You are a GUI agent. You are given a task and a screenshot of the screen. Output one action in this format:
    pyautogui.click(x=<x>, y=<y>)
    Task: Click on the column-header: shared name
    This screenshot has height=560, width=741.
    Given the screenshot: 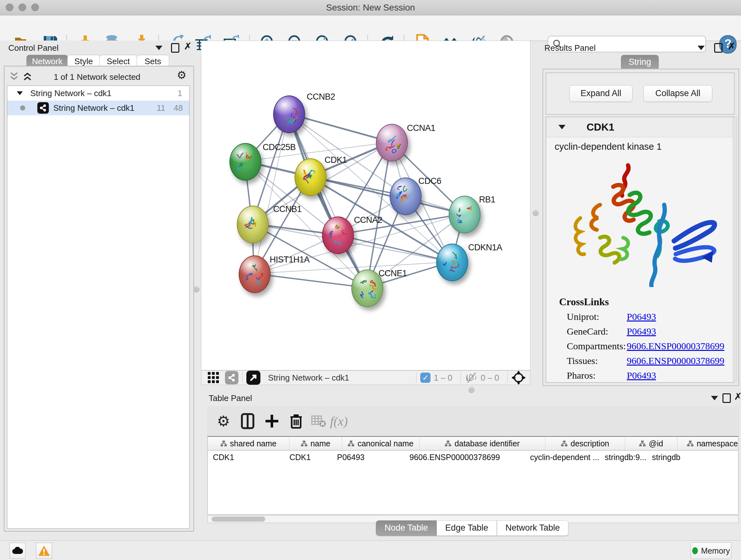 What is the action you would take?
    pyautogui.click(x=249, y=443)
    